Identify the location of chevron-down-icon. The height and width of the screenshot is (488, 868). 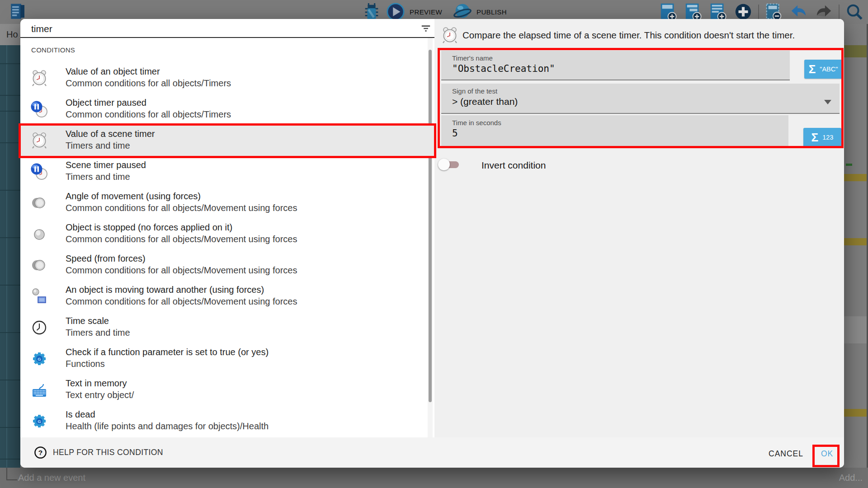
(828, 102).